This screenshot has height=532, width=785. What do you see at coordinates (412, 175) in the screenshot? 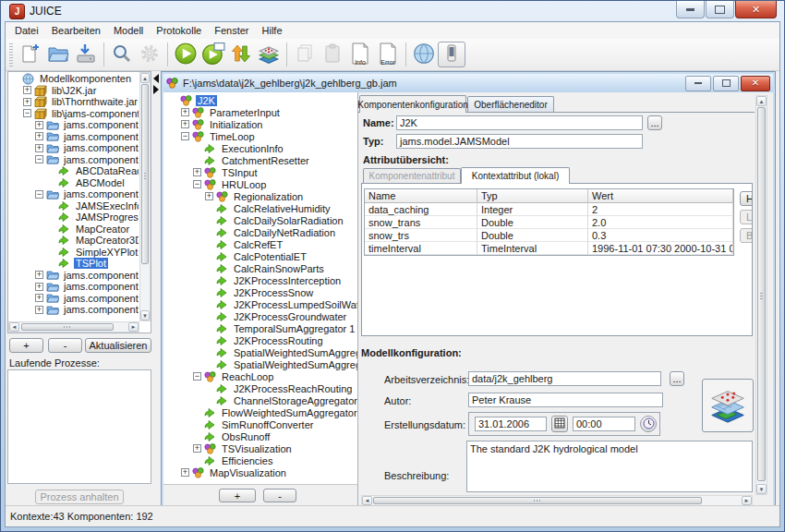
I see `tab-komponentenattribut: Komponentenattribut` at bounding box center [412, 175].